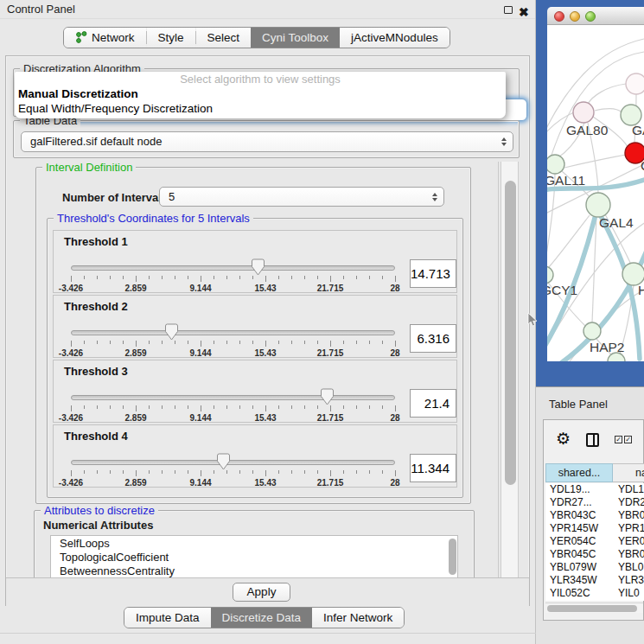 This screenshot has height=644, width=644. Describe the element at coordinates (579, 473) in the screenshot. I see `column-header-shared-name: shared...` at that location.